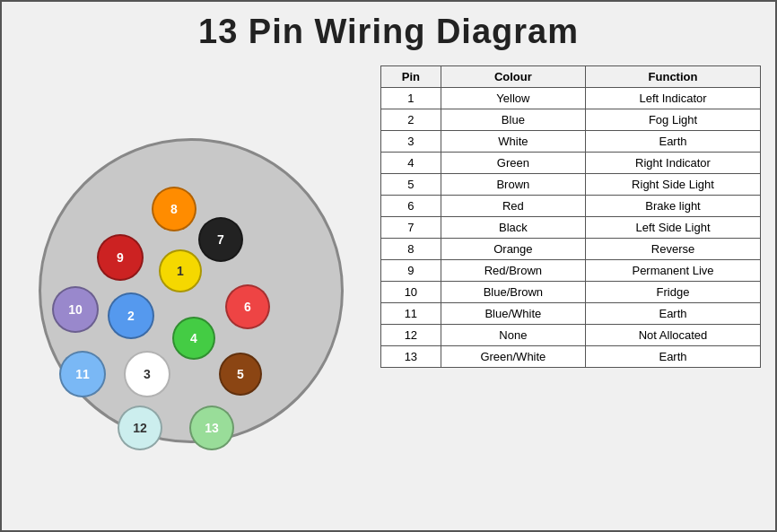 This screenshot has height=532, width=777. I want to click on table-row: 1YellowLeft Indicator, so click(571, 99).